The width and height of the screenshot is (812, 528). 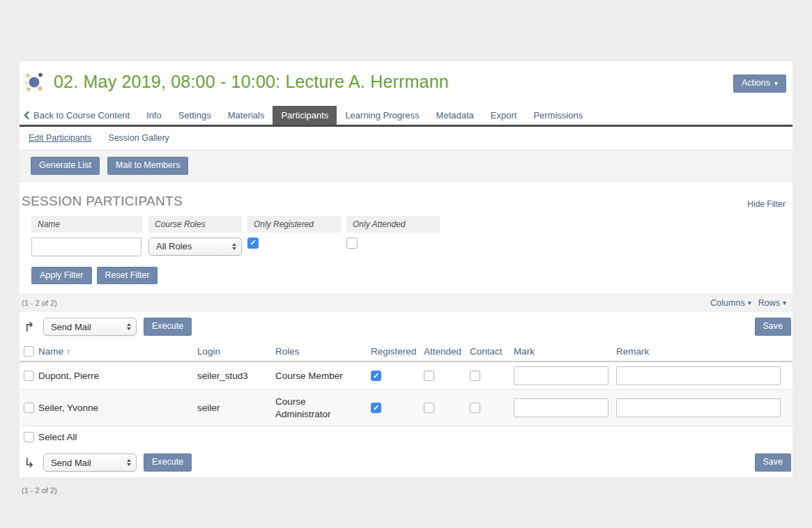 I want to click on bulk-action-select-bottom: Send Mail, so click(x=90, y=463).